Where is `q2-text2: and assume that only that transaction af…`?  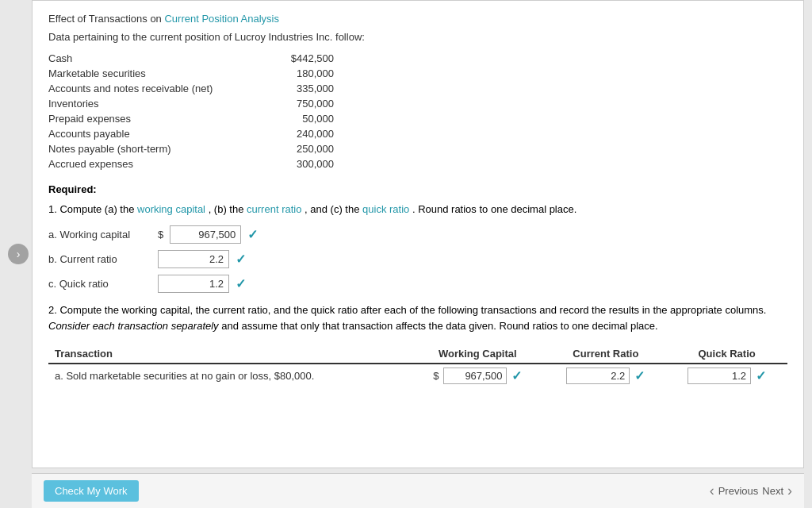
q2-text2: and assume that only that transaction af… is located at coordinates (439, 325).